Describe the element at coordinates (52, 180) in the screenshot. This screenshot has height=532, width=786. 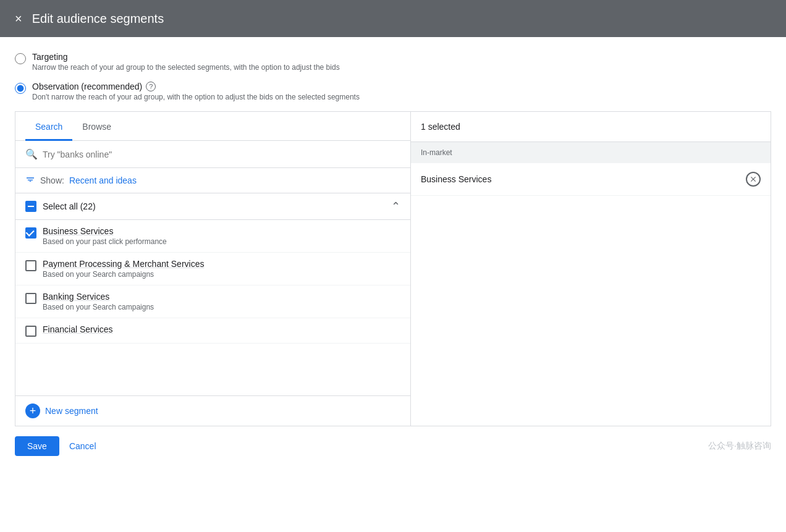
I see `filter-text: Show:` at that location.